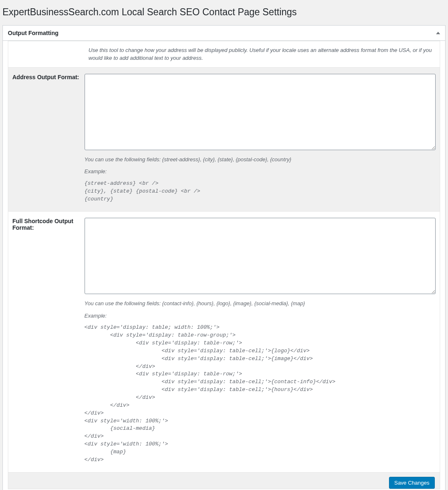 The height and width of the screenshot is (490, 448). I want to click on submit-row: Save Changes, so click(224, 481).